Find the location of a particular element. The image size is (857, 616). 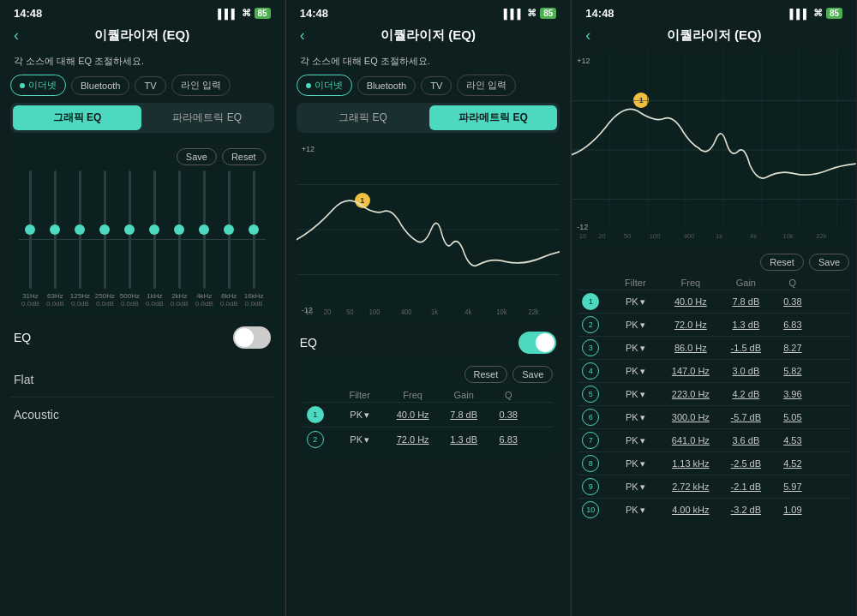

source-tab-tv-2: TV is located at coordinates (436, 86).